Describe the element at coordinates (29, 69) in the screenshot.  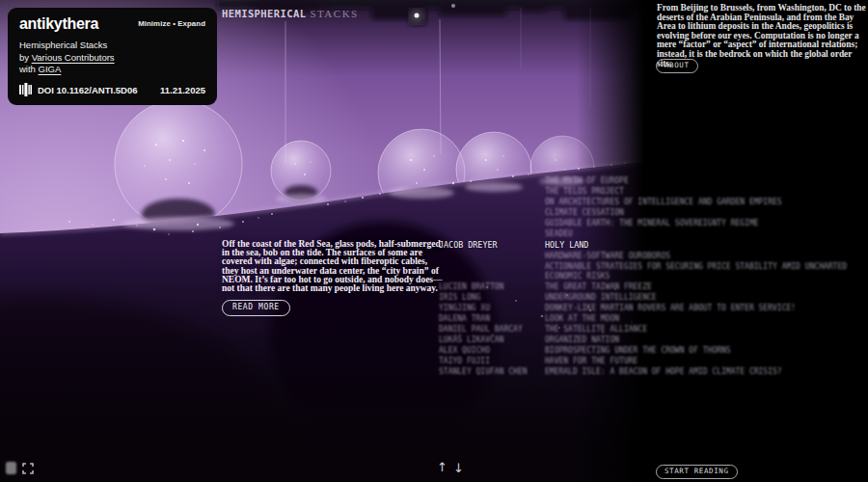
I see `with-prefix: with` at that location.